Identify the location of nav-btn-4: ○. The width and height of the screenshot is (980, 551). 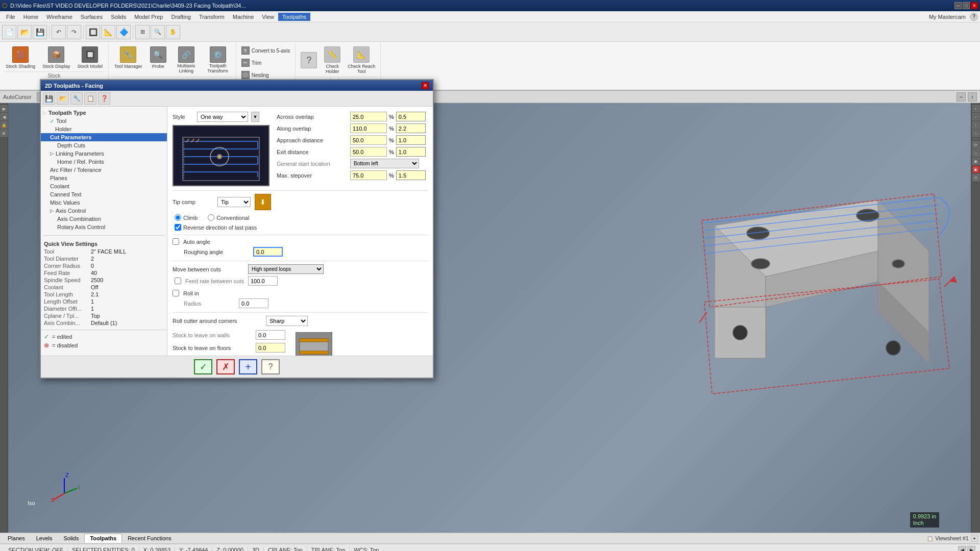
(976, 133).